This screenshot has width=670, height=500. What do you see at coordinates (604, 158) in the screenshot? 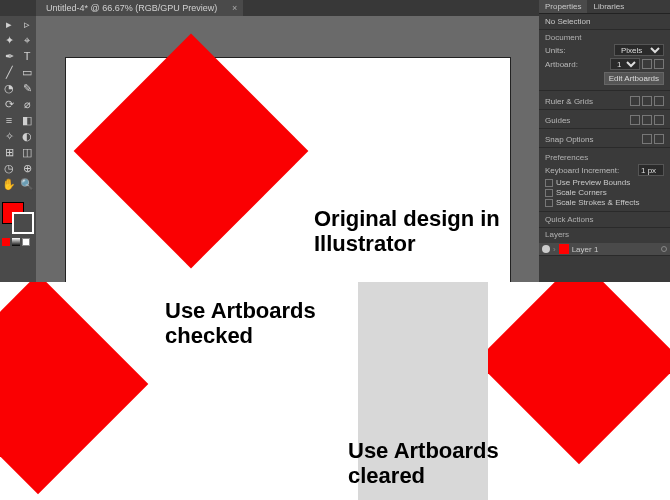
I see `preferences-header: Preferences` at bounding box center [604, 158].